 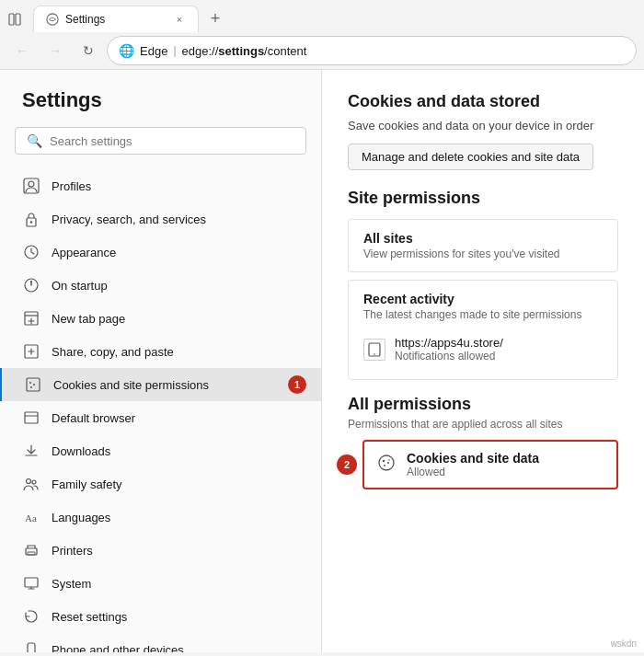 I want to click on reset-icon, so click(x=31, y=616).